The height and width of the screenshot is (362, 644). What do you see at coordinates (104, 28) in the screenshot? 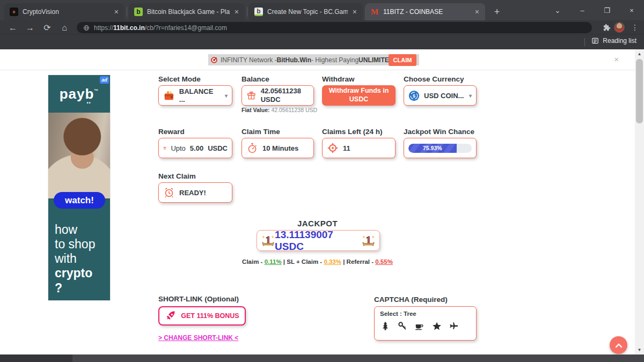
I see `url-scheme: https://` at bounding box center [104, 28].